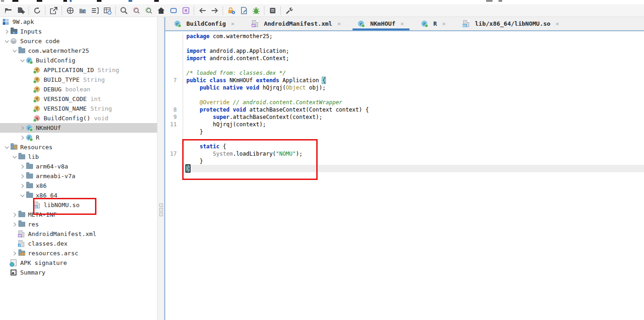 The image size is (644, 320). What do you see at coordinates (405, 110) in the screenshot?
I see `code-line: 8 protected void attachBaseContext(Conte…` at bounding box center [405, 110].